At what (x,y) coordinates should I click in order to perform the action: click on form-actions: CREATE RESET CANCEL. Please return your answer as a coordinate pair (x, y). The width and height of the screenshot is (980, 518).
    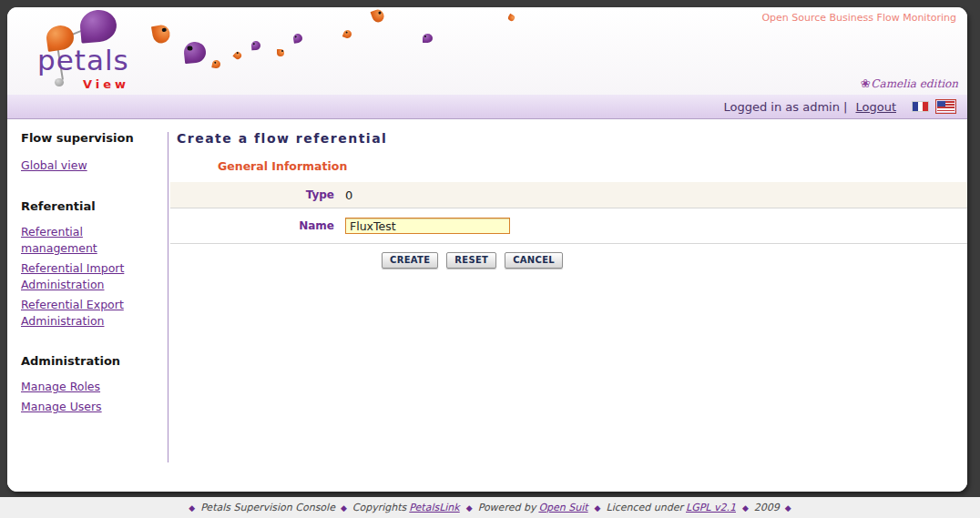
    Looking at the image, I should click on (674, 260).